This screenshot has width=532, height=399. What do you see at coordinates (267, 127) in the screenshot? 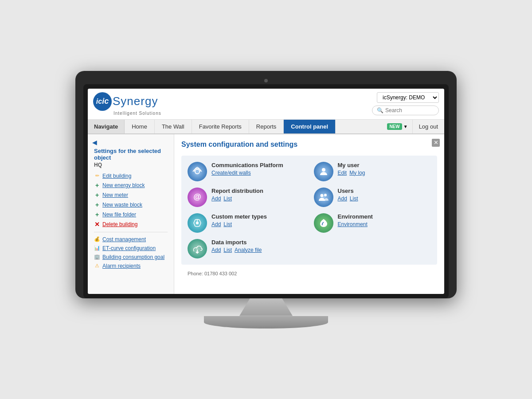
I see `nav-item-reports: Reports` at bounding box center [267, 127].